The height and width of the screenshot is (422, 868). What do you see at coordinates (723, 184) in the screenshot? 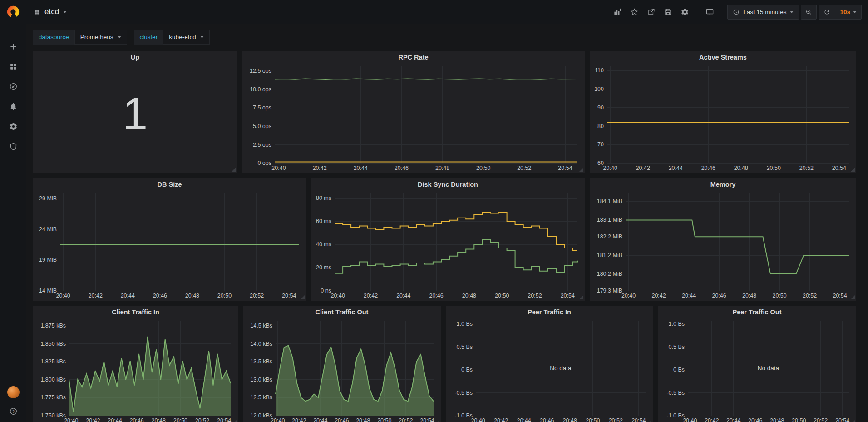
I see `panel-title: Memory` at bounding box center [723, 184].